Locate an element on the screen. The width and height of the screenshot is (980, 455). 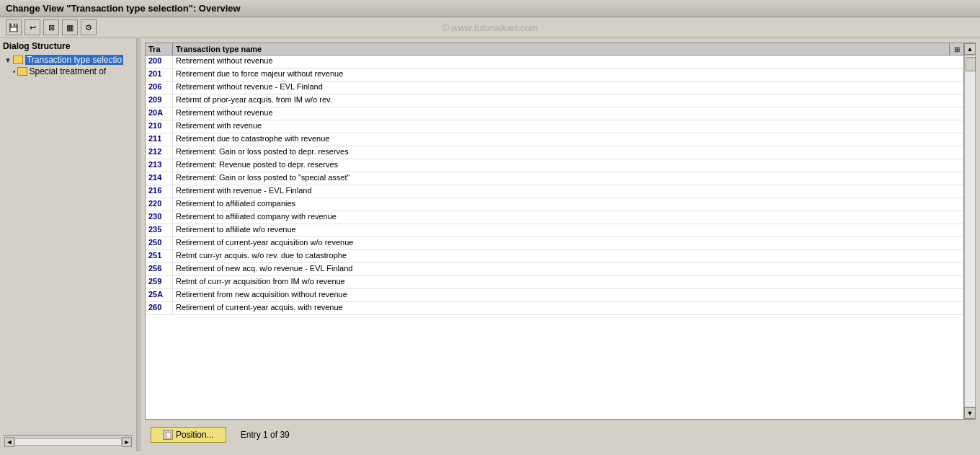
table-row: 220Retirement to affiliated companies is located at coordinates (555, 205).